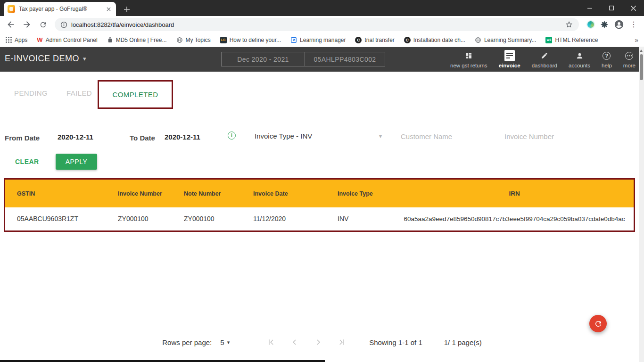 The image size is (644, 362). I want to click on table-row: 05AABCU9603R1ZT ZY000100 ZY000100 11/12/…, so click(320, 219).